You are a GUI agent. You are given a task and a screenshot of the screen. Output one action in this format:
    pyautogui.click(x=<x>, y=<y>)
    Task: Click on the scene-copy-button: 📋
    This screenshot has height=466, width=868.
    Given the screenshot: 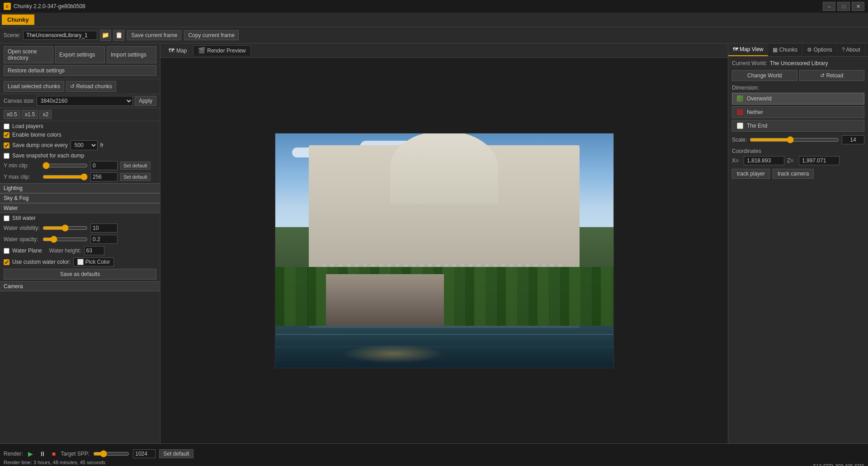 What is the action you would take?
    pyautogui.click(x=119, y=35)
    